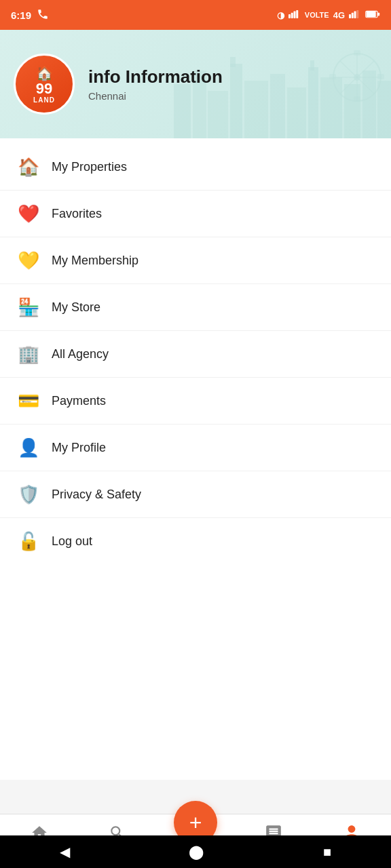 This screenshot has width=391, height=868. Describe the element at coordinates (29, 354) in the screenshot. I see `all-agency-icon: 🏢` at that location.